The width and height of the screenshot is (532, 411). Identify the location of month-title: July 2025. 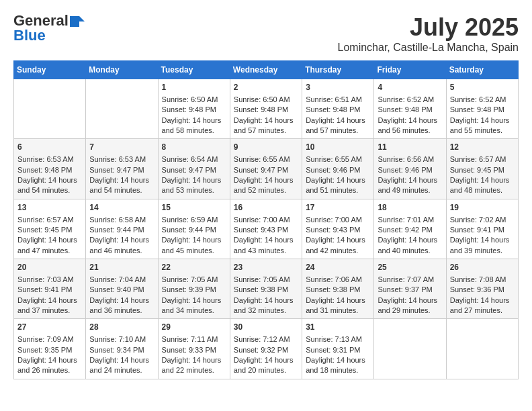
(429, 28).